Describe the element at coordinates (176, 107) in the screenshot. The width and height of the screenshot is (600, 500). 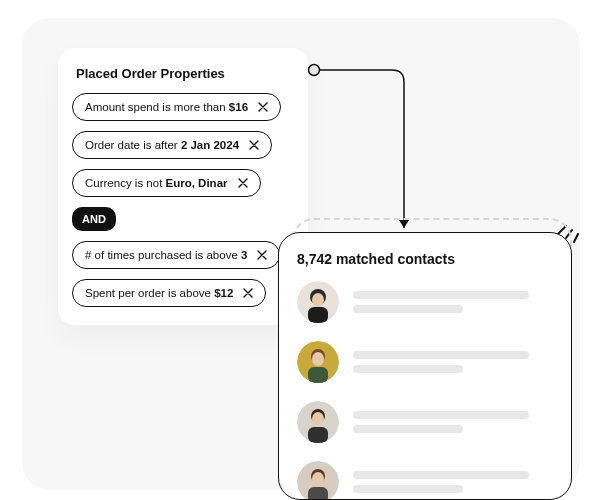
I see `filter-chip: Amount spend is more than $16` at that location.